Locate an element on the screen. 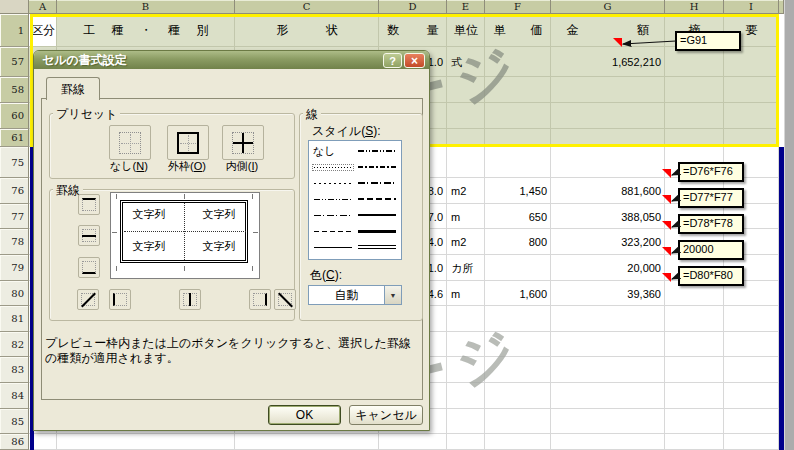 This screenshot has width=794, height=450. column-header-I: I is located at coordinates (752, 7).